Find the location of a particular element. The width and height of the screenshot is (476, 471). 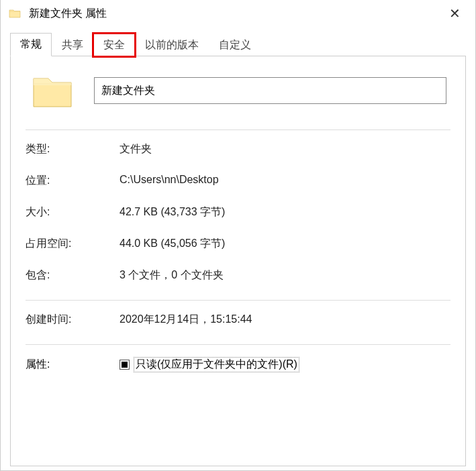

titlebar: 新建文件夹 属性 ✕ is located at coordinates (238, 13).